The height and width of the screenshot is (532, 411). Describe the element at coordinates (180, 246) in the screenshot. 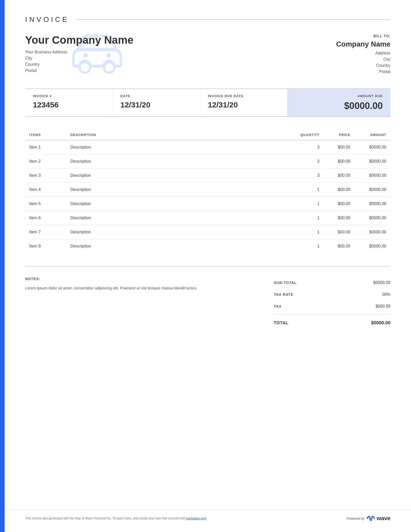

I see `row-desc-8: Description` at that location.